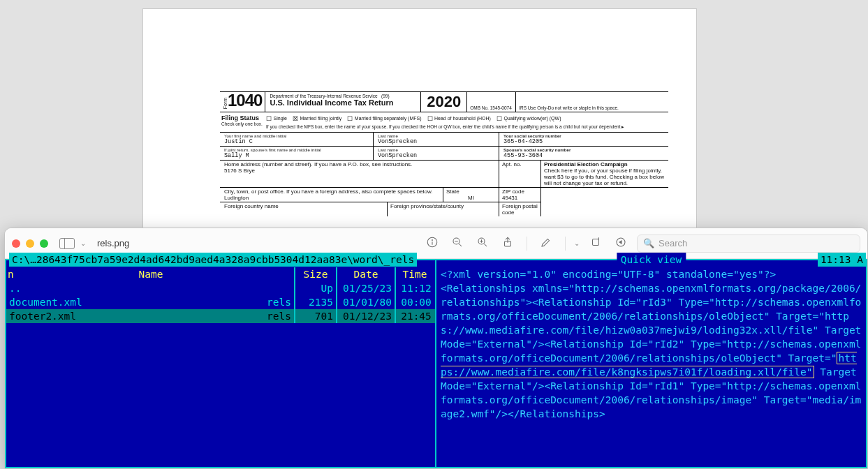 The width and height of the screenshot is (868, 469). I want to click on val-city: Ludington, so click(331, 198).